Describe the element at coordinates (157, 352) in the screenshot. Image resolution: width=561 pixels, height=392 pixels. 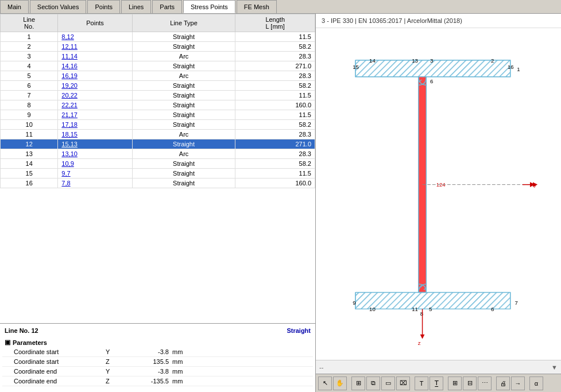
I see `param-row: Coordinate start Y -3.8 mm` at that location.